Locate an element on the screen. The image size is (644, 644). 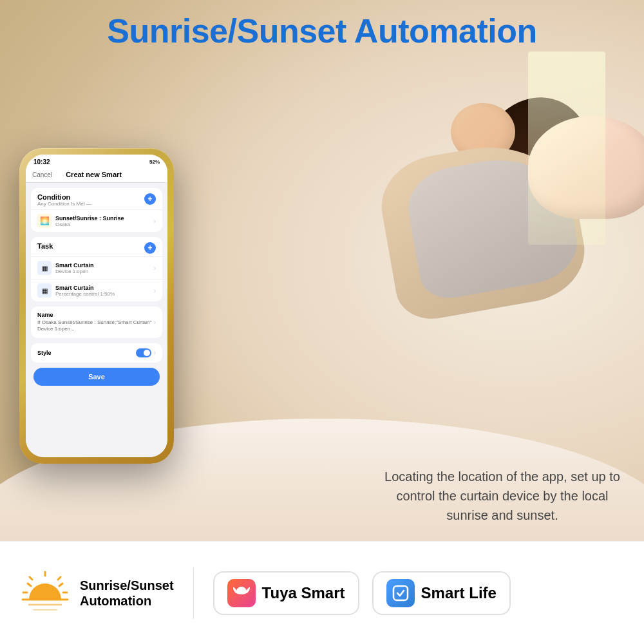
condition-header: Condition Any Condition Is Met — + is located at coordinates (97, 198).